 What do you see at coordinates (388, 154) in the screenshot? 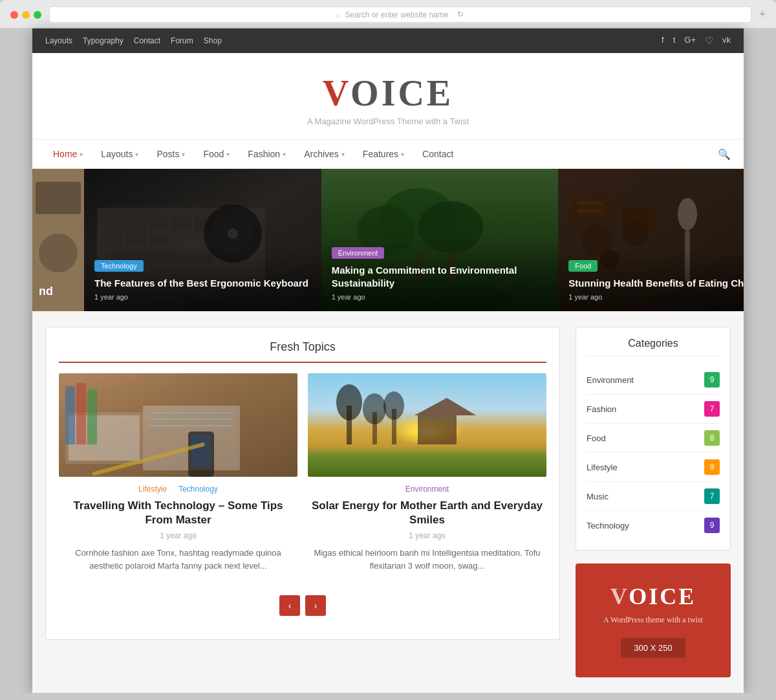
I see `main-nav: Home ▾ Layouts ▾ Posts ▾ Food ▾ Fashion …` at bounding box center [388, 154].